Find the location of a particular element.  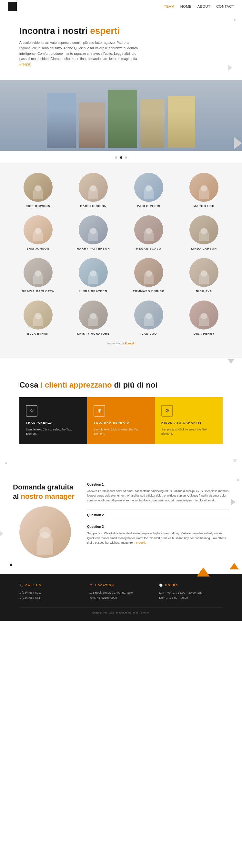

card-icon-2: ⊕ is located at coordinates (99, 411).